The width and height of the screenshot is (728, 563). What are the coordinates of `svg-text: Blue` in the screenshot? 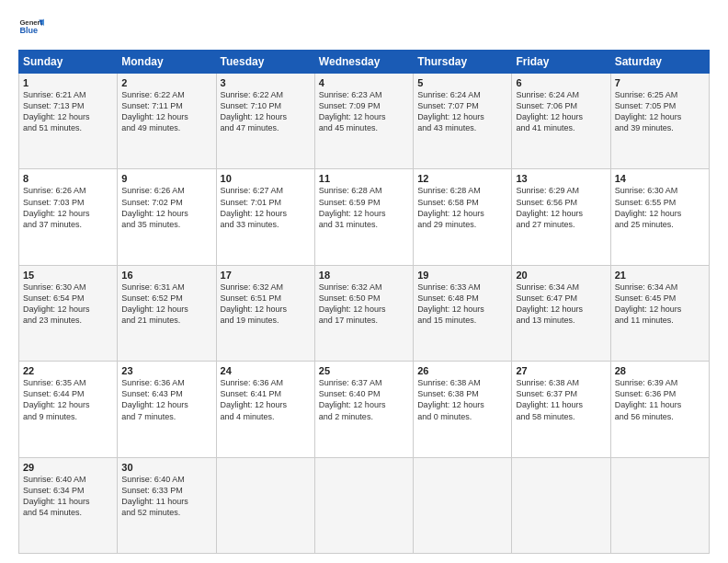 It's located at (28, 30).